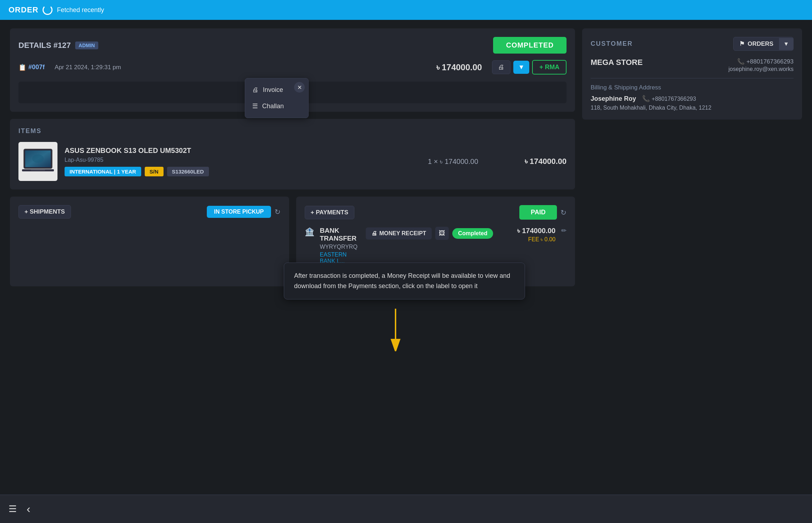 This screenshot has height=523, width=812. What do you see at coordinates (761, 65) in the screenshot?
I see `customer-right: 📞 +8801767366293 josephine.roy@xen.works` at bounding box center [761, 65].